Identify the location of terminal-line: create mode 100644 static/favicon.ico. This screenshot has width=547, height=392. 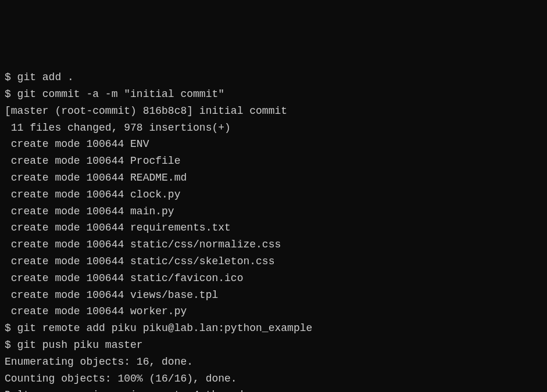
(273, 279).